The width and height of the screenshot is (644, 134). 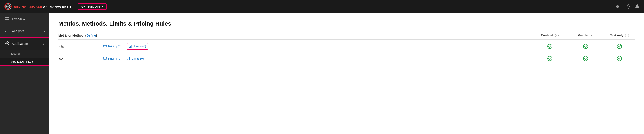 I want to click on limits-label-foo: Limits (0), so click(x=138, y=59).